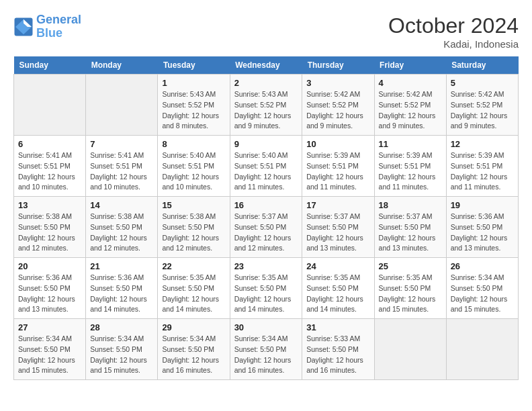 The width and height of the screenshot is (532, 411). What do you see at coordinates (193, 167) in the screenshot?
I see `calendar-cell: 8Sunrise: 5:40 AM Sunset: 5:51 PM Daylig…` at bounding box center [193, 167].